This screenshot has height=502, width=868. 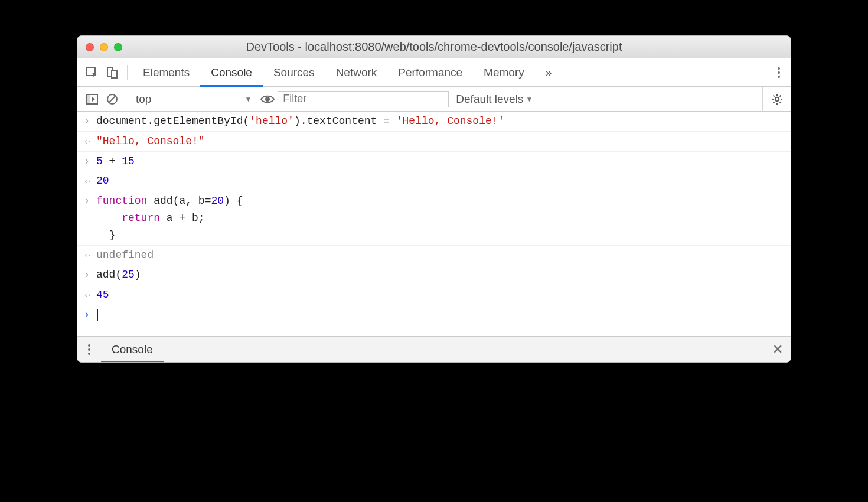 I want to click on execution-context-label: top, so click(x=143, y=99).